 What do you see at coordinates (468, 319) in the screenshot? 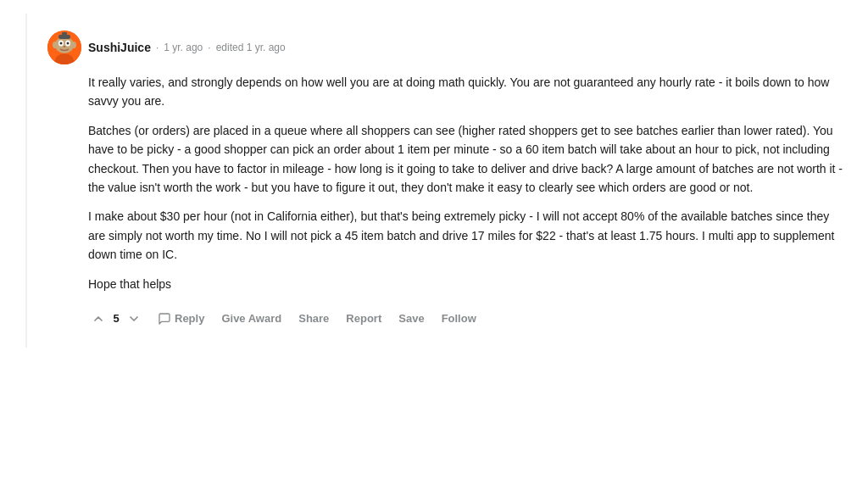
I see `comment-actions: 5 Reply Give Award Share` at bounding box center [468, 319].